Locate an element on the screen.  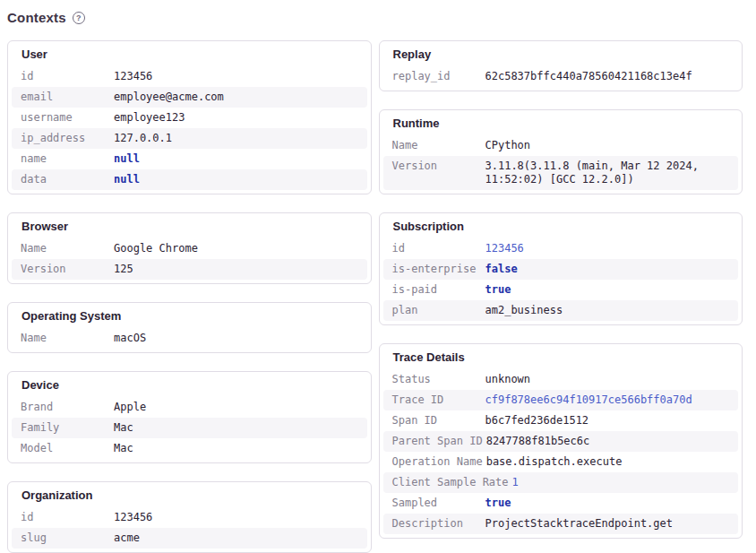
context-row-version: Version 125 is located at coordinates (190, 269).